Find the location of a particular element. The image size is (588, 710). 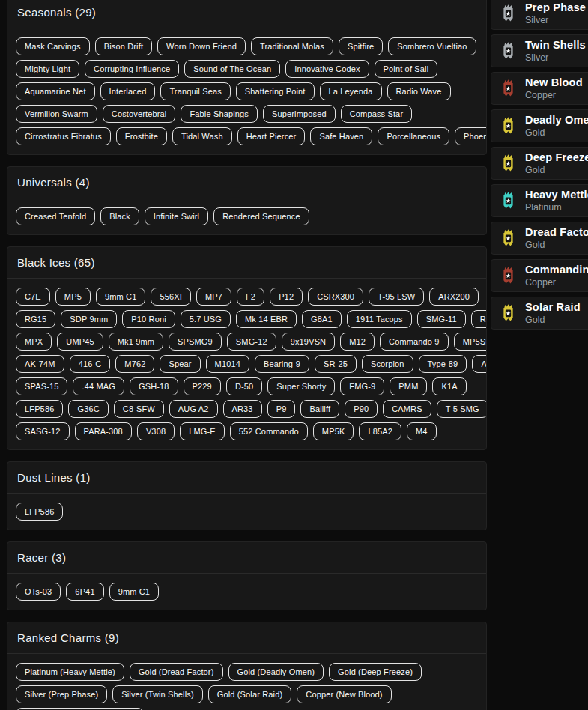

charm-list-item: Deep Freeze Gold is located at coordinates (539, 163).